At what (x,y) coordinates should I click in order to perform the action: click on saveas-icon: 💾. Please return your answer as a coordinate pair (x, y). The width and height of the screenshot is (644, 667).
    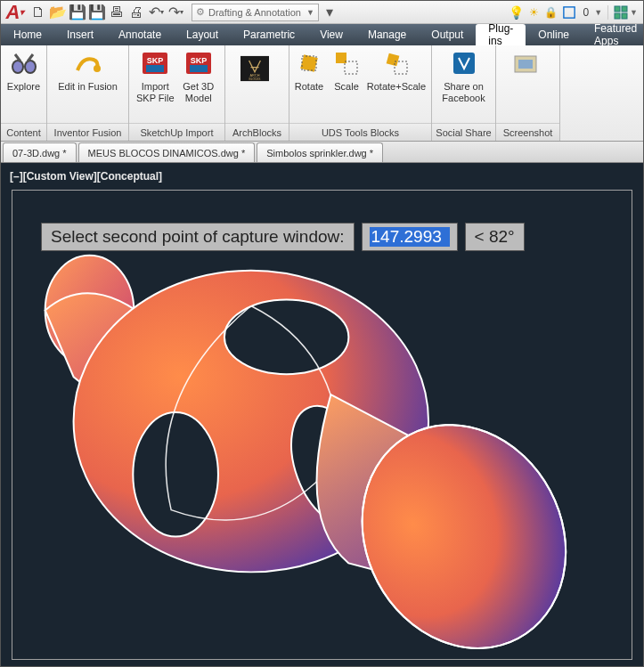
    Looking at the image, I should click on (97, 12).